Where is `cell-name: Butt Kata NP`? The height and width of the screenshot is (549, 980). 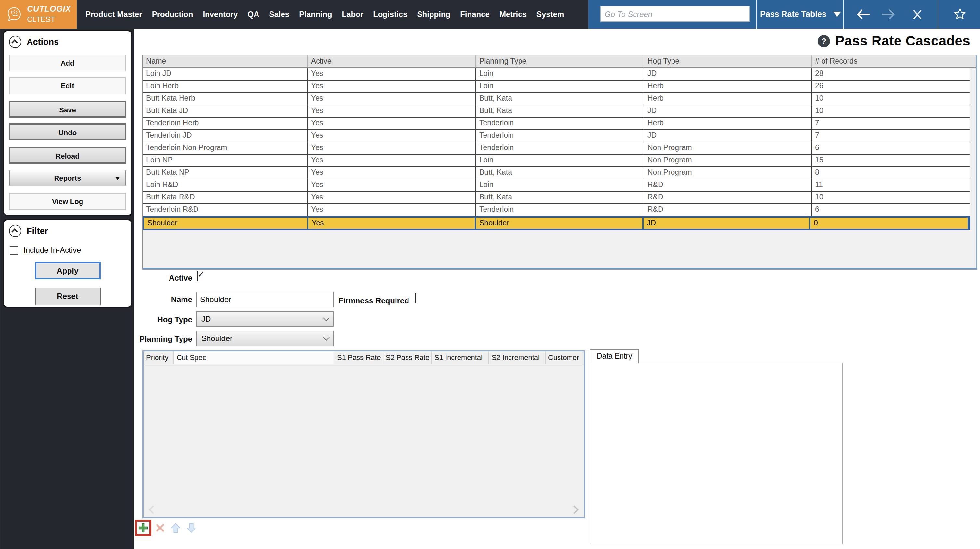 cell-name: Butt Kata NP is located at coordinates (225, 173).